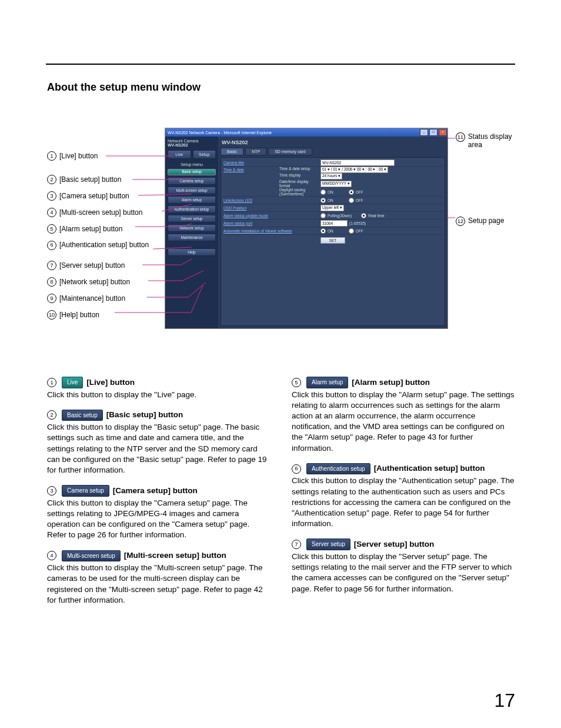  Describe the element at coordinates (251, 181) in the screenshot. I see `row-time-date: Time & date` at that location.